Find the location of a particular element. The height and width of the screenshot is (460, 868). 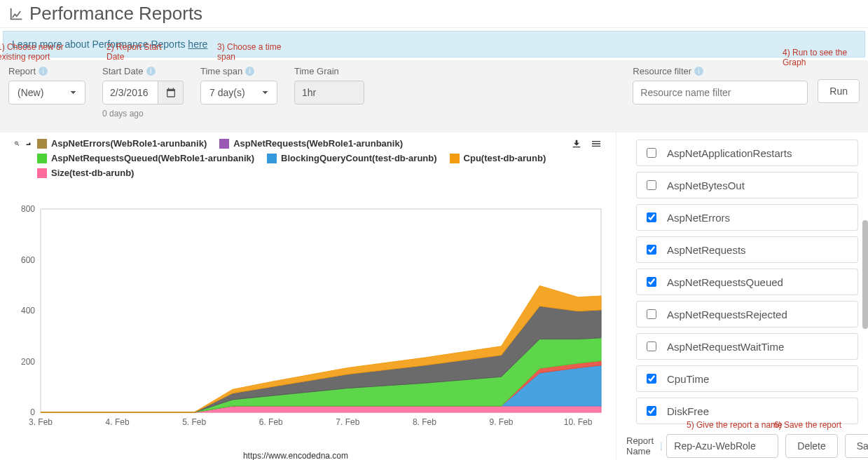

zoom-in-icon is located at coordinates (17, 144).